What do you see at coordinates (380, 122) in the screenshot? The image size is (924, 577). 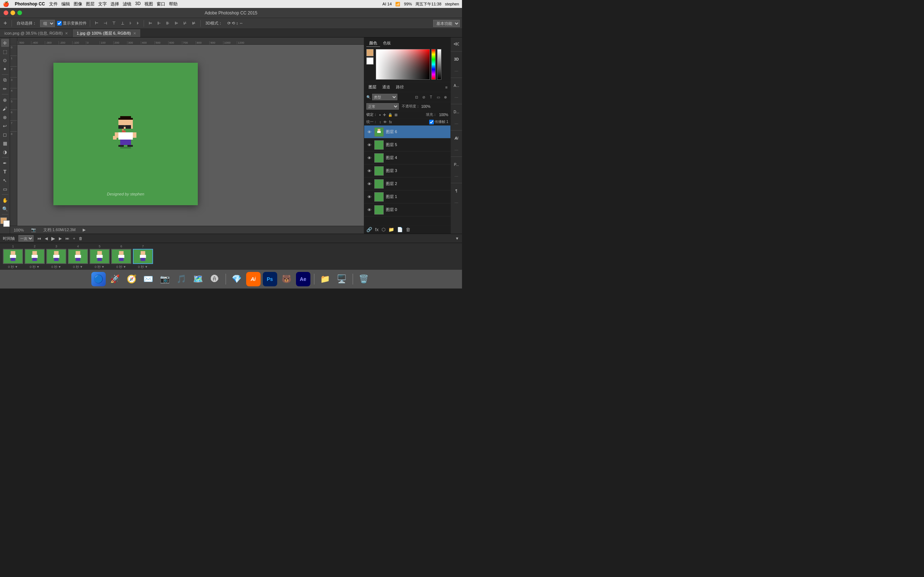 I see `unify-pos: ↕` at bounding box center [380, 122].